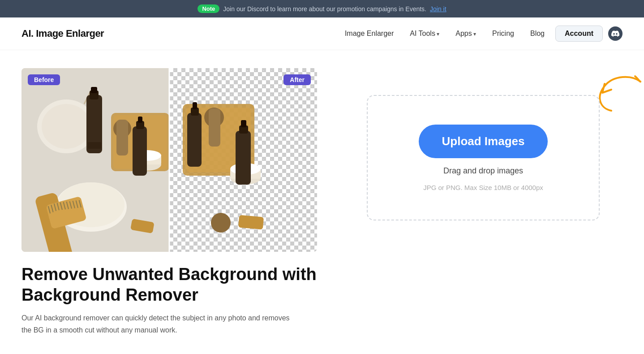  What do you see at coordinates (615, 34) in the screenshot?
I see `discord-icon` at bounding box center [615, 34].